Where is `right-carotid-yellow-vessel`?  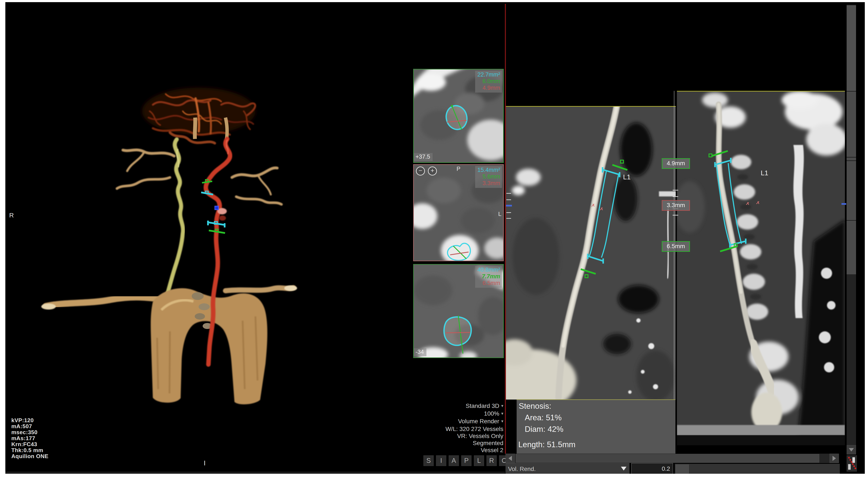
right-carotid-yellow-vessel is located at coordinates (175, 219).